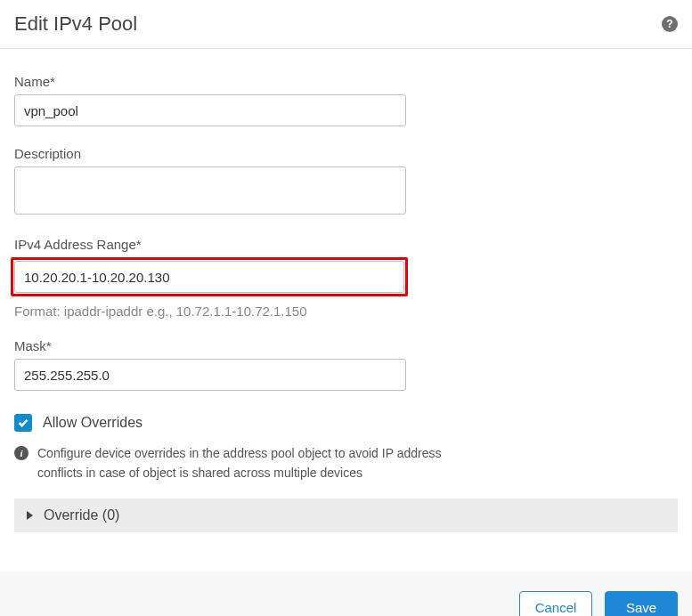 The image size is (692, 616). Describe the element at coordinates (556, 604) in the screenshot. I see `cancel-button: Cancel` at that location.